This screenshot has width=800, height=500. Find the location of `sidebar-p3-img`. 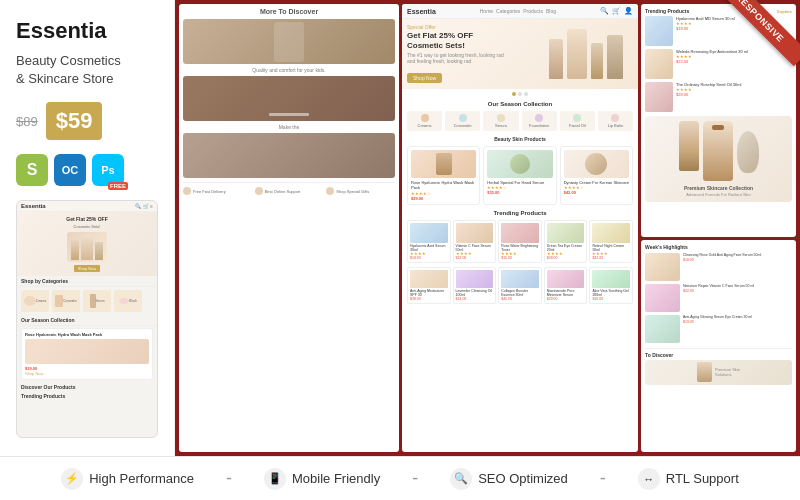

sidebar-p3-img is located at coordinates (659, 97).